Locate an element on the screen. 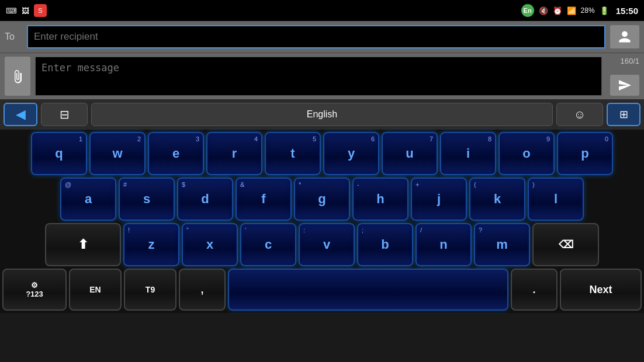 Image resolution: width=644 pixels, height=362 pixels. key-g: *g is located at coordinates (322, 199).